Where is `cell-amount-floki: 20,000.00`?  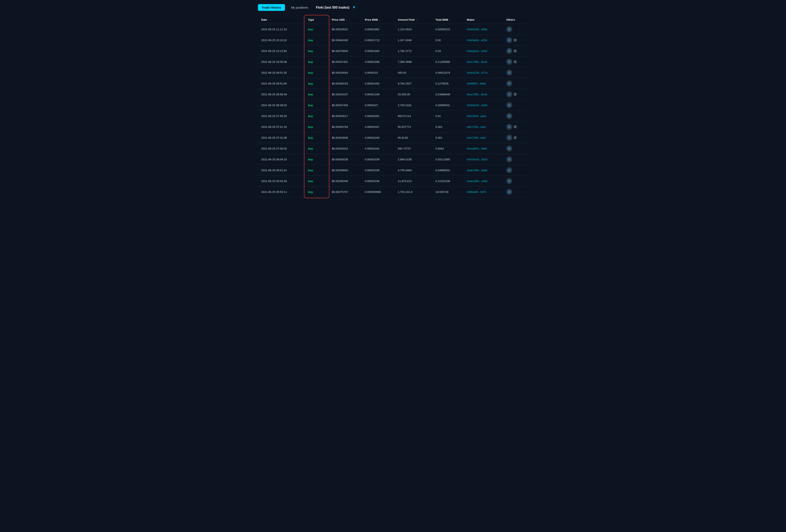 cell-amount-floki: 20,000.00 is located at coordinates (413, 94).